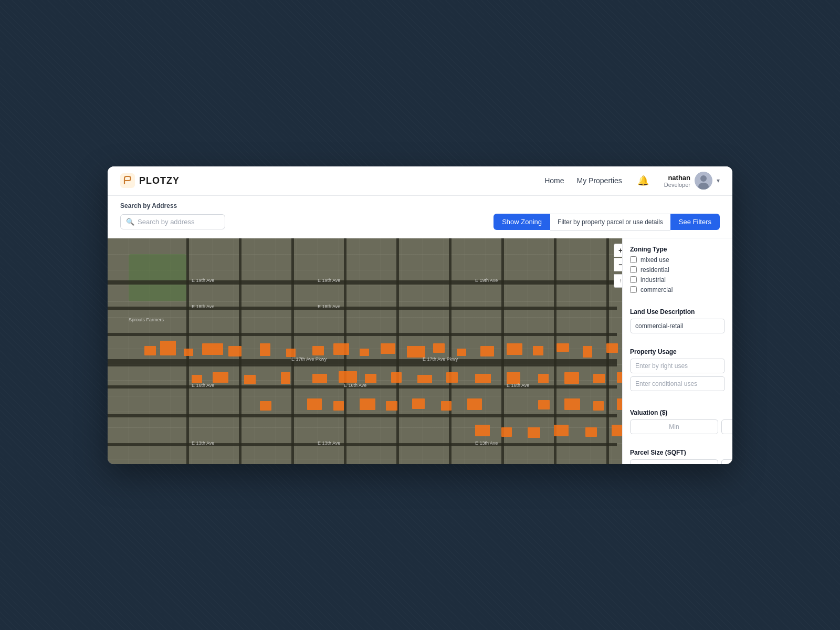 The height and width of the screenshot is (630, 840). I want to click on nav-right: Home My Properties 🔔 nathan Developer ▾, so click(632, 181).